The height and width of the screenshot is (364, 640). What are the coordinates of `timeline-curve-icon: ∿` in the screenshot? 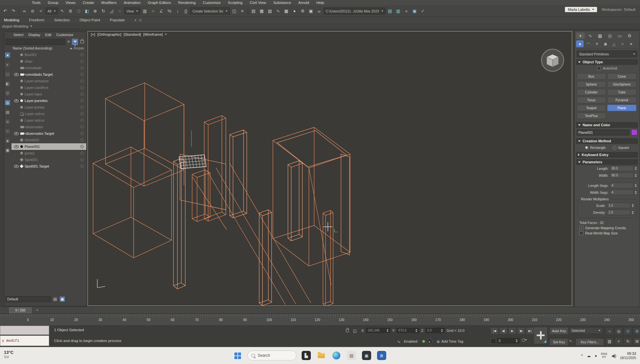 It's located at (399, 342).